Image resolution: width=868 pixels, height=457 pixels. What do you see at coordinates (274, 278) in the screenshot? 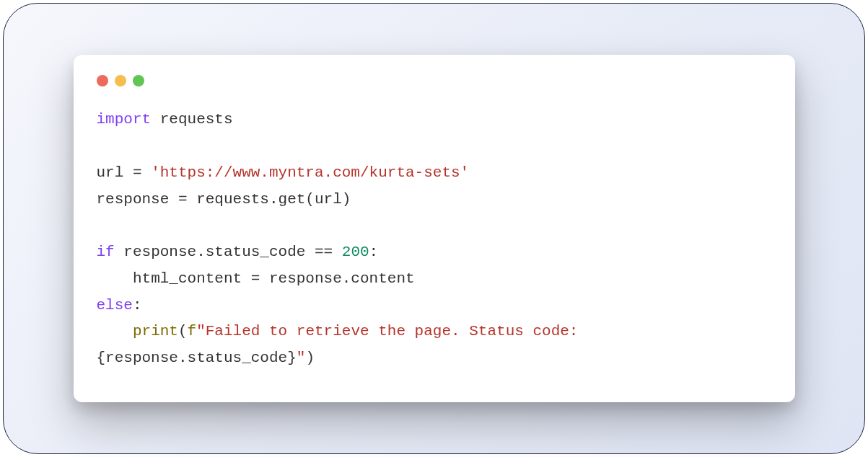
I see `assign-html-content: html_content = response.content` at bounding box center [274, 278].